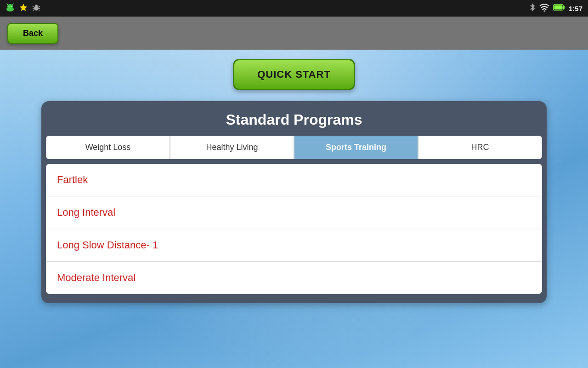  I want to click on tab-weight-loss: Weight Loss, so click(108, 147).